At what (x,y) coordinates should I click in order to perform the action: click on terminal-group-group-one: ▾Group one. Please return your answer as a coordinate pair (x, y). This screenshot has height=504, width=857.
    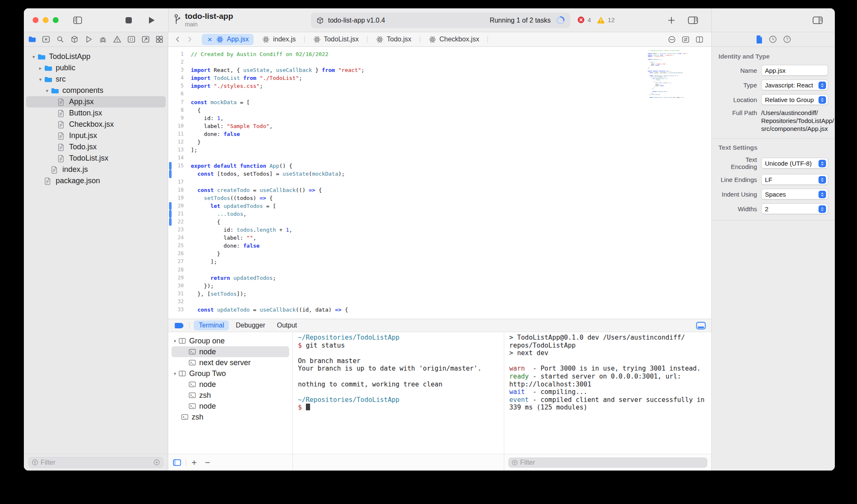
    Looking at the image, I should click on (230, 341).